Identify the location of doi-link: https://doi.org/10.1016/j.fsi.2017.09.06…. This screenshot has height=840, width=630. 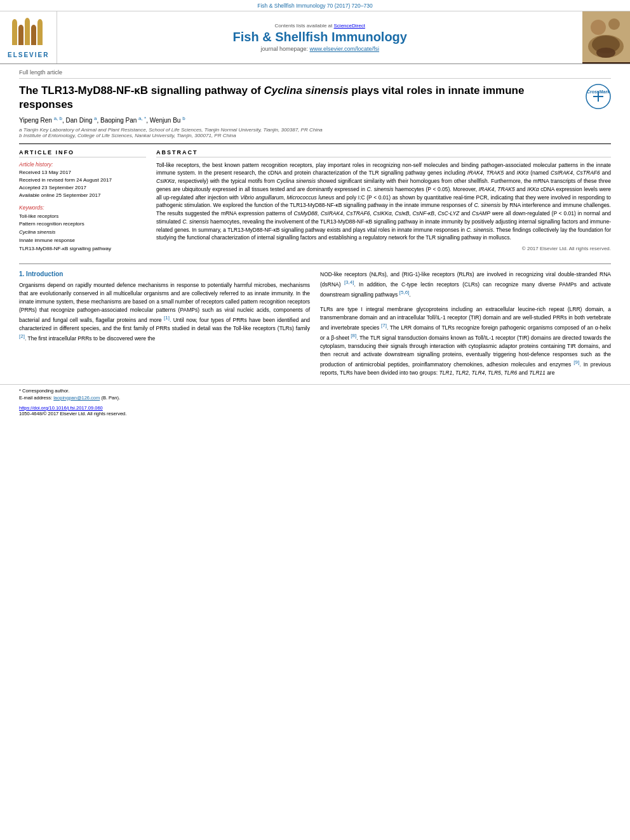
(315, 408).